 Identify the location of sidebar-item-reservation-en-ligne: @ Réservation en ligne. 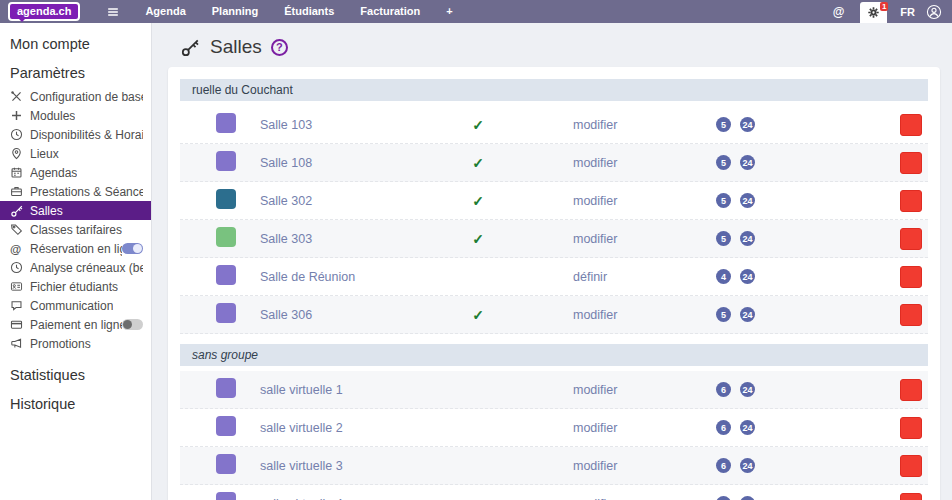
(76, 248).